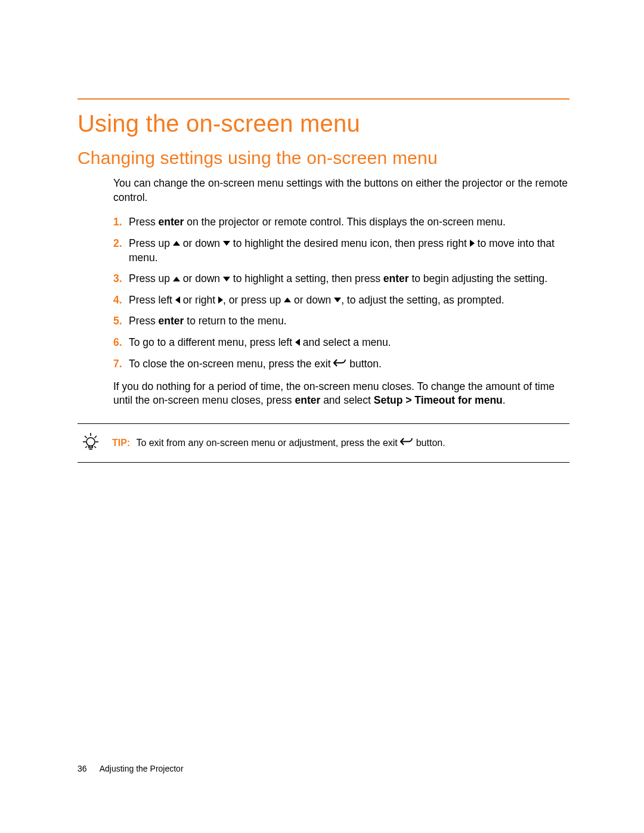 The width and height of the screenshot is (644, 833). I want to click on step-5: 5. Press enter to return to the menu., so click(341, 321).